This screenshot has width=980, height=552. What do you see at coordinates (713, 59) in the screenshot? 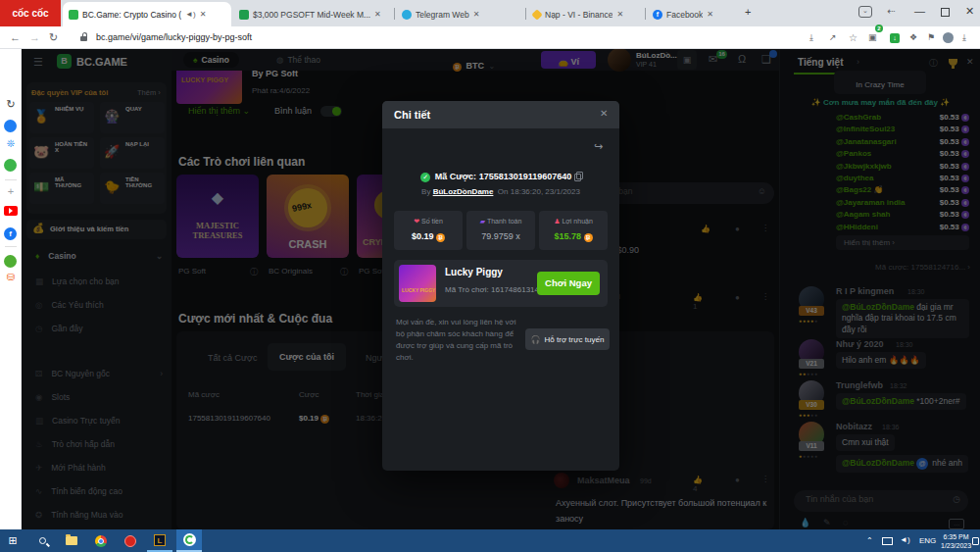
I see `mail-icon: ✉16` at bounding box center [713, 59].